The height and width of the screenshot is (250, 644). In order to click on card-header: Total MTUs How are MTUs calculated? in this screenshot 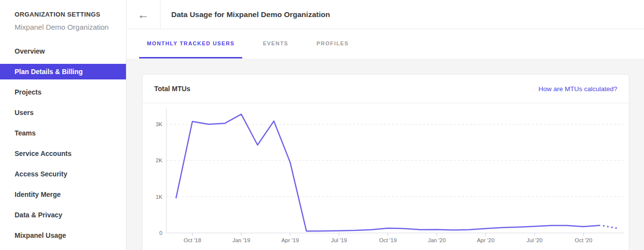, I will do `click(386, 89)`.